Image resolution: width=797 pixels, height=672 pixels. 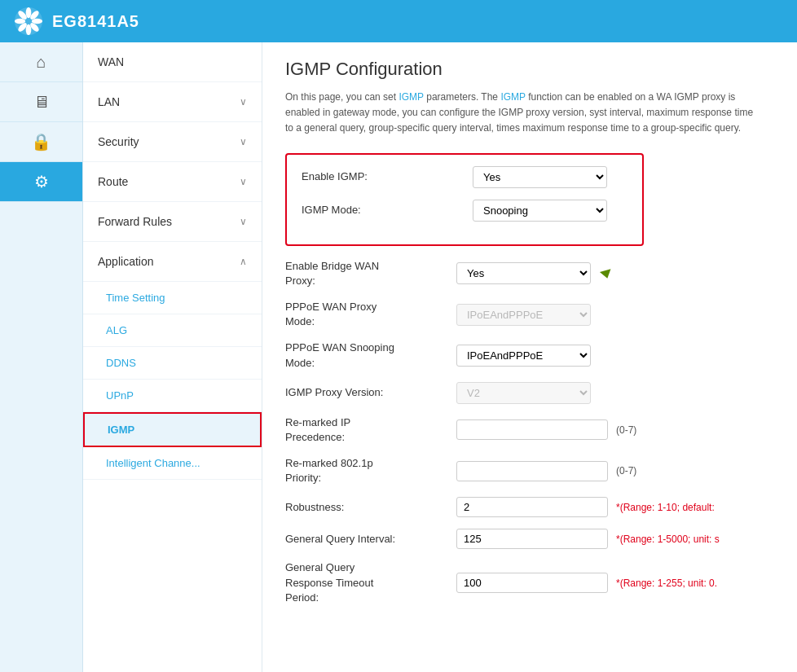 What do you see at coordinates (173, 298) in the screenshot?
I see `nav-sub-item-time-setting: Time Setting` at bounding box center [173, 298].